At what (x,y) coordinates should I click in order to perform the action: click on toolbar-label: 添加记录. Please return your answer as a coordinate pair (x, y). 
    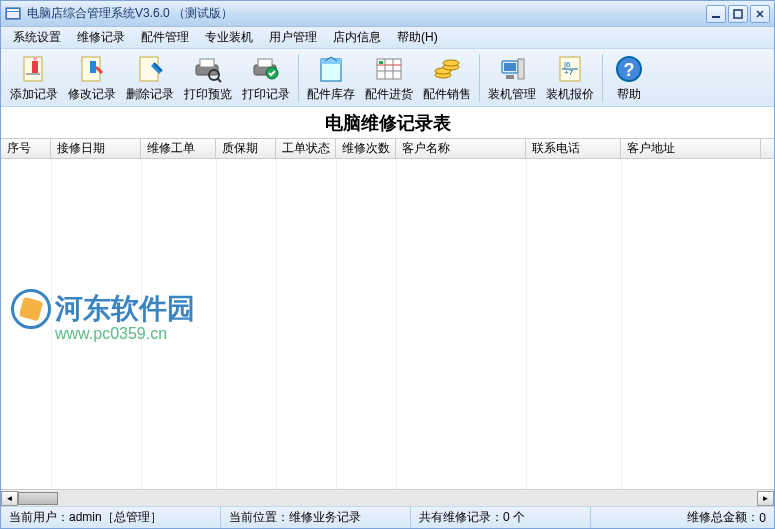
    Looking at the image, I should click on (34, 94).